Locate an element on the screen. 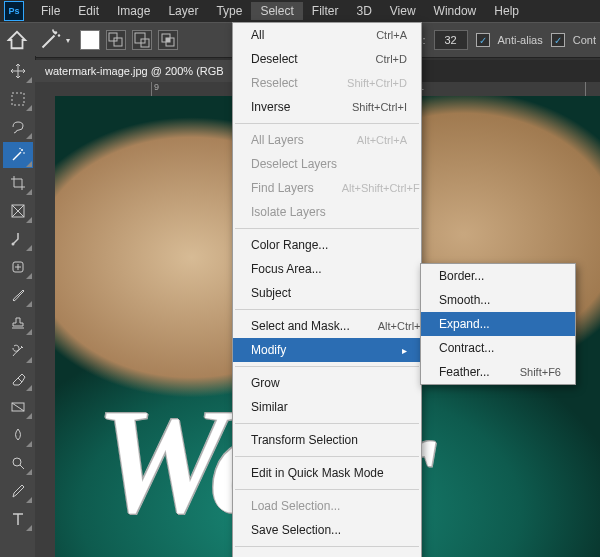 The width and height of the screenshot is (600, 557). select-menu-item-label: Modify is located at coordinates (268, 350).